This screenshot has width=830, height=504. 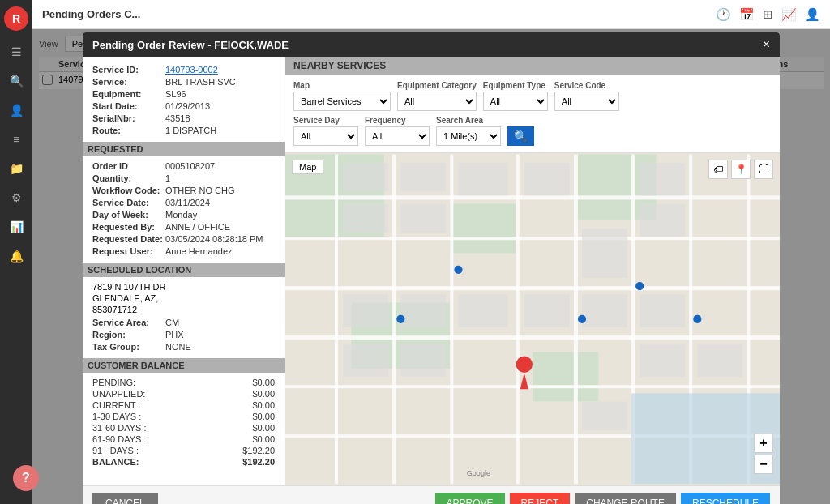 I want to click on profile-icon: 👤, so click(x=812, y=15).